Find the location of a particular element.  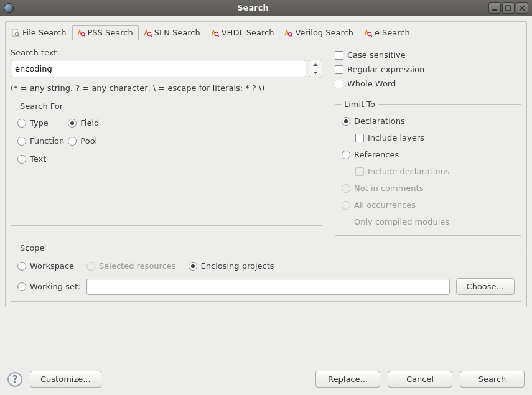

scope-legend: Scope is located at coordinates (32, 248).